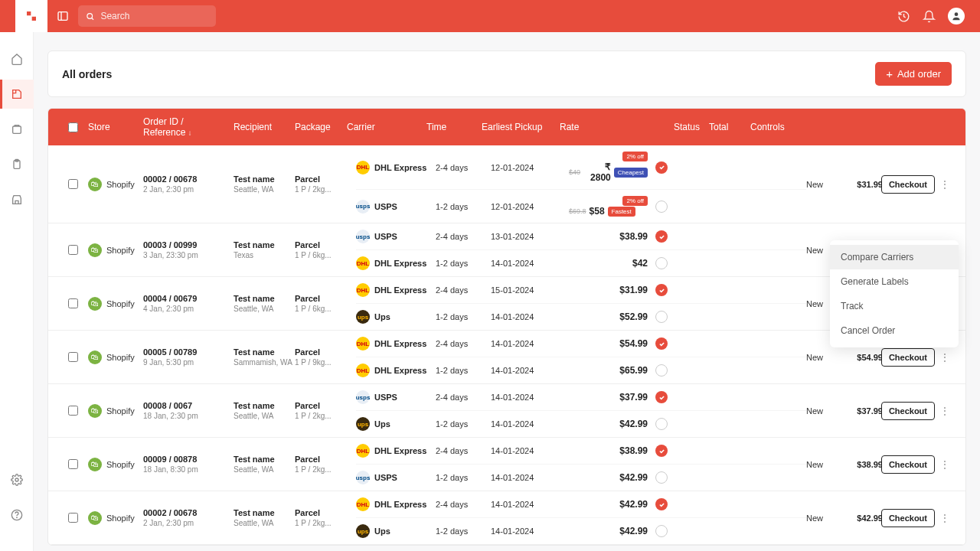  I want to click on carrier-row: DHLDHL Express 1-2 days 14-01-2024 $42, so click(581, 263).